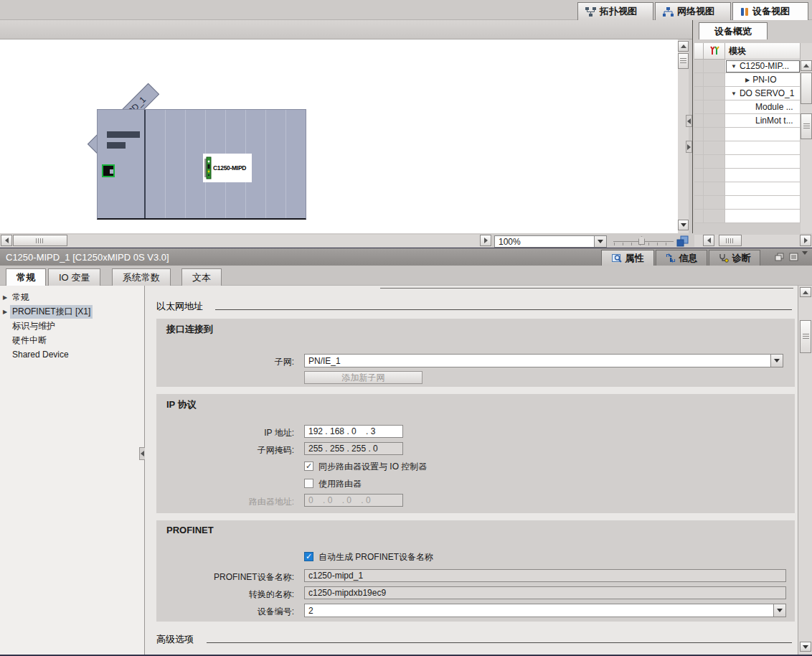 This screenshot has height=656, width=812. Describe the element at coordinates (733, 31) in the screenshot. I see `device-overview-tab: 设备概览` at that location.